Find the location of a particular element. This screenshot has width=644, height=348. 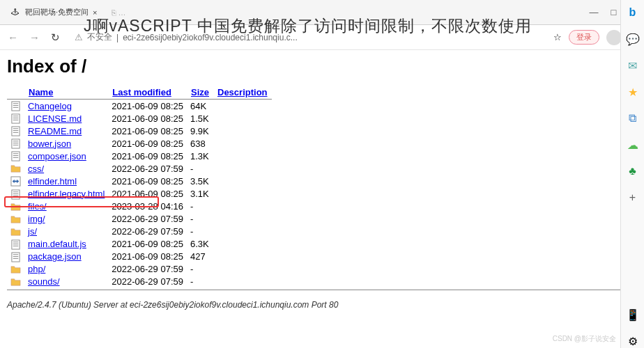

file-link: composer.json is located at coordinates (57, 156).